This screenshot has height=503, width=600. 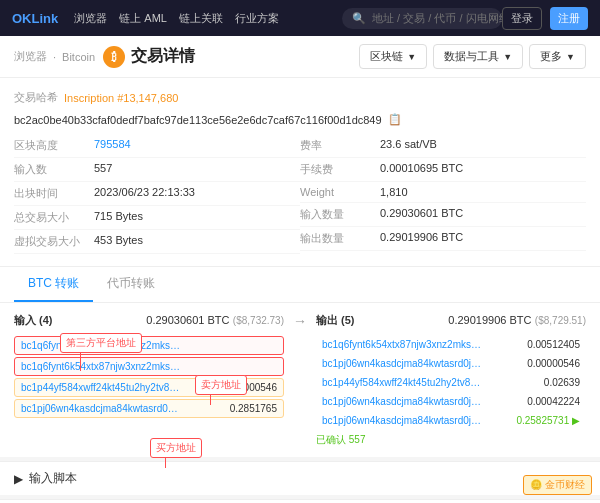 I want to click on inscription-badge: Inscription #13,147,680, so click(x=121, y=98).